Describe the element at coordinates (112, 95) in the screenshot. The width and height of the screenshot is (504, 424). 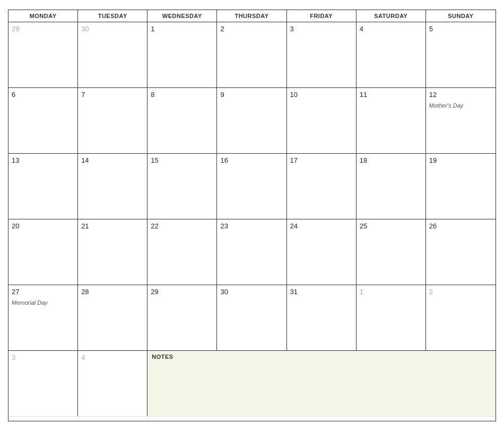
I see `day-number: 7` at that location.